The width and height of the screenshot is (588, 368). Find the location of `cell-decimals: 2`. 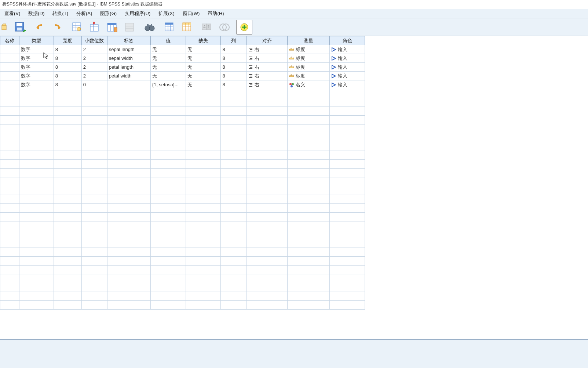

cell-decimals: 2 is located at coordinates (94, 67).